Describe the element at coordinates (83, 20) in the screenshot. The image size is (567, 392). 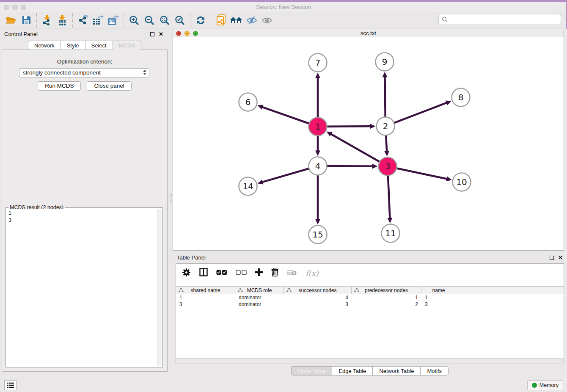
I see `export-network-button` at that location.